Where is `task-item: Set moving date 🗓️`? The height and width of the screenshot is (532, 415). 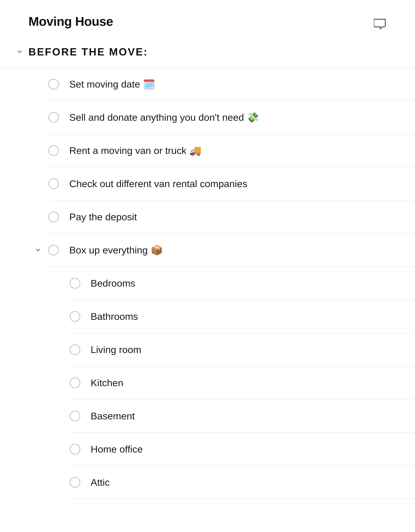 task-item: Set moving date 🗓️ is located at coordinates (232, 84).